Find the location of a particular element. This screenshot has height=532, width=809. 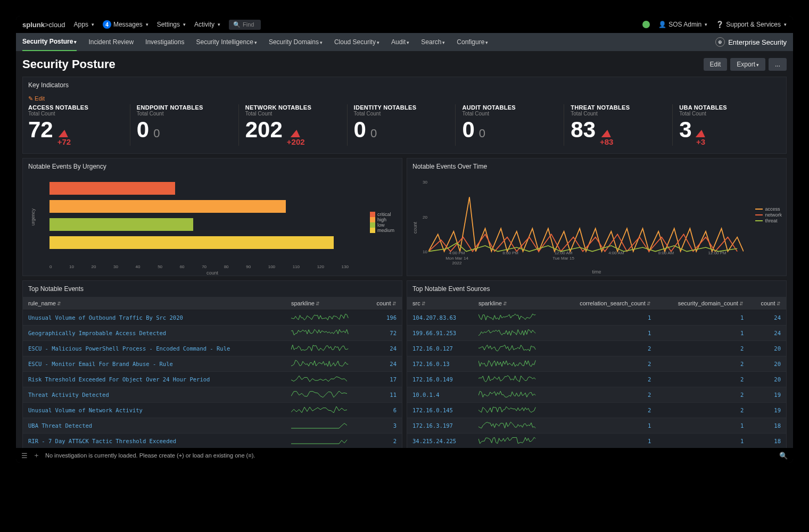

status-ok-icon is located at coordinates (646, 24).